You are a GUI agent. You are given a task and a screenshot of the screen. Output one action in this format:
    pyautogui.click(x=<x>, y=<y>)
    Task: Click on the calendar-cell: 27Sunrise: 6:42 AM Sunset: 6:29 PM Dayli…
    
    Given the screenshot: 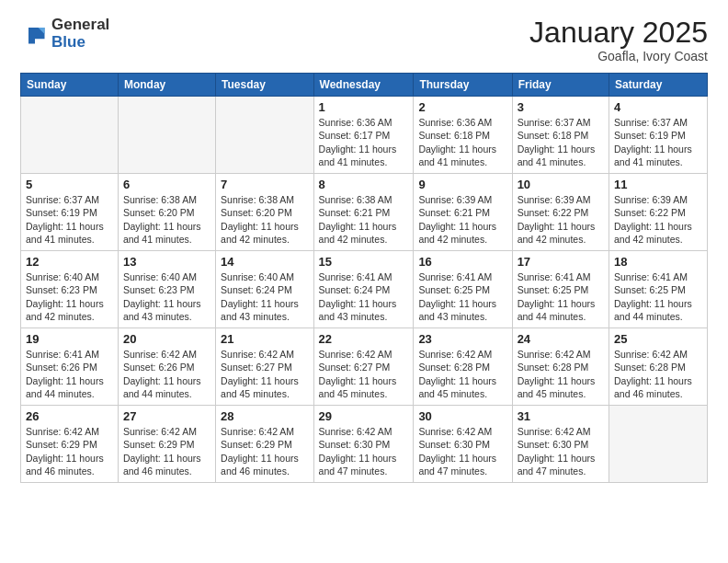 What is the action you would take?
    pyautogui.click(x=166, y=444)
    